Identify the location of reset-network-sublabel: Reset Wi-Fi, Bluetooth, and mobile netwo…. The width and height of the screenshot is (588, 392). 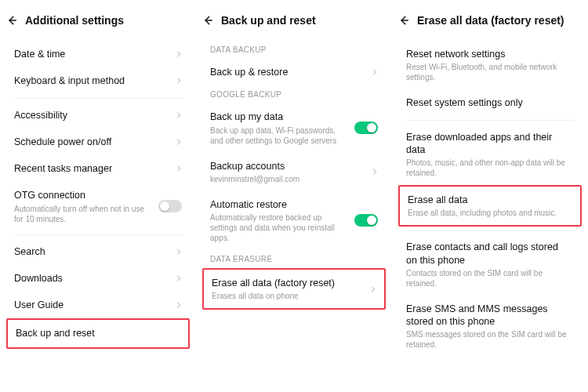
(487, 72).